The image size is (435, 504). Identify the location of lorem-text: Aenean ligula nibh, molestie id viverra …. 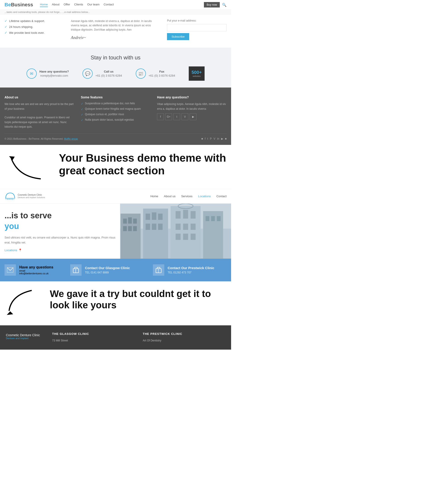
(116, 26).